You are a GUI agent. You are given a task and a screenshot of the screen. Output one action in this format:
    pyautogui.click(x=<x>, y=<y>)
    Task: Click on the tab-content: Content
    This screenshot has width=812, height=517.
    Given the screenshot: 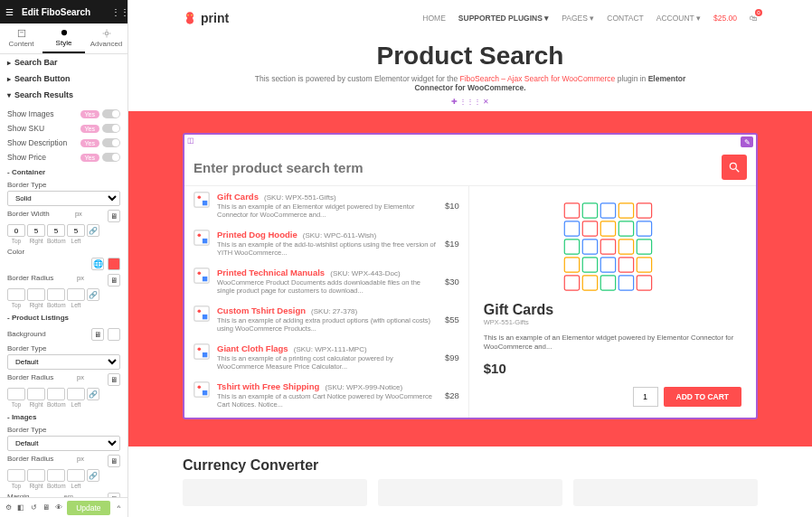 What is the action you would take?
    pyautogui.click(x=22, y=38)
    